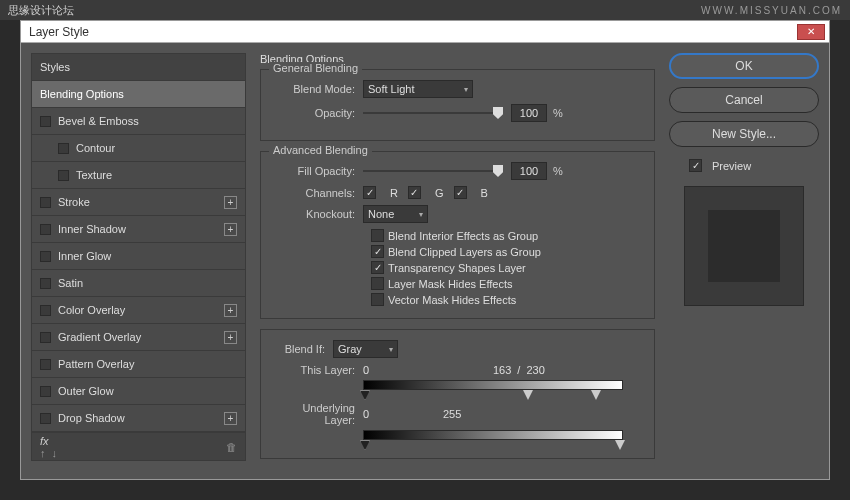 The width and height of the screenshot is (850, 500). Describe the element at coordinates (318, 414) in the screenshot. I see `underlying-layer-label: Underlying Layer:` at that location.